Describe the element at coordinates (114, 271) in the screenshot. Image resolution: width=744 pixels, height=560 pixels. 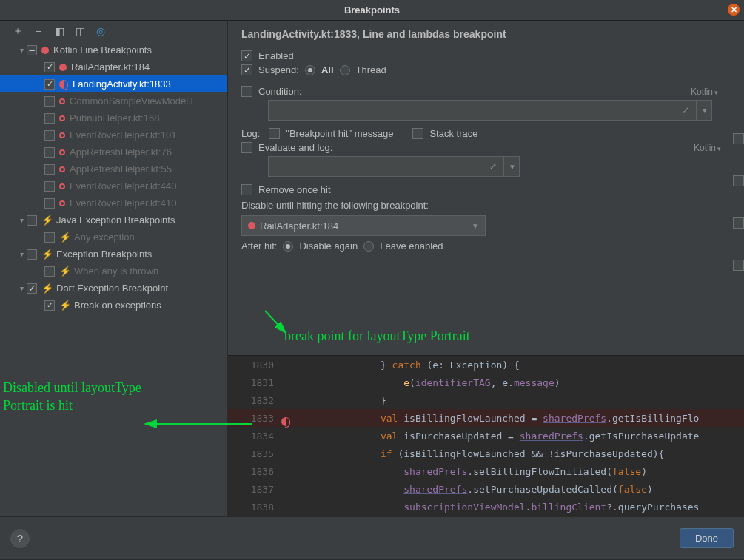
I see `tree-item: ⚡When any is thrown` at that location.